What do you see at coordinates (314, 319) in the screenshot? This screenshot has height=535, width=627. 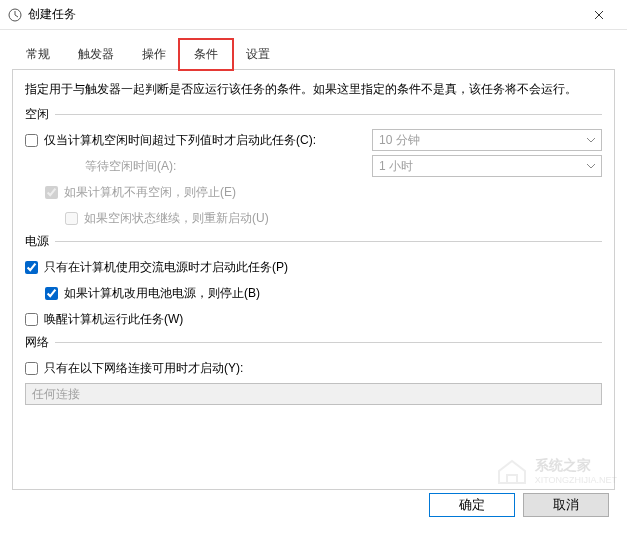 I see `row-wake: 唤醒计算机运行此任务(W)` at bounding box center [314, 319].